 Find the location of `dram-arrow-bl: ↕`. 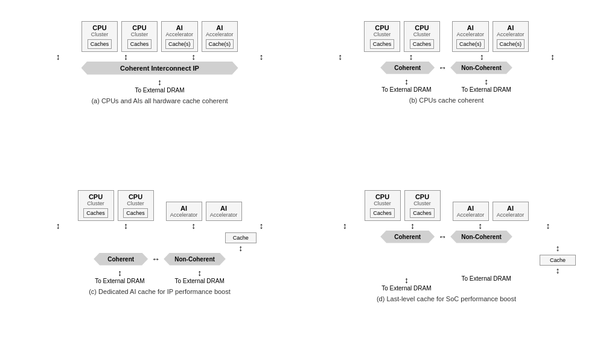

dram-arrow-bl: ↕ is located at coordinates (407, 81).